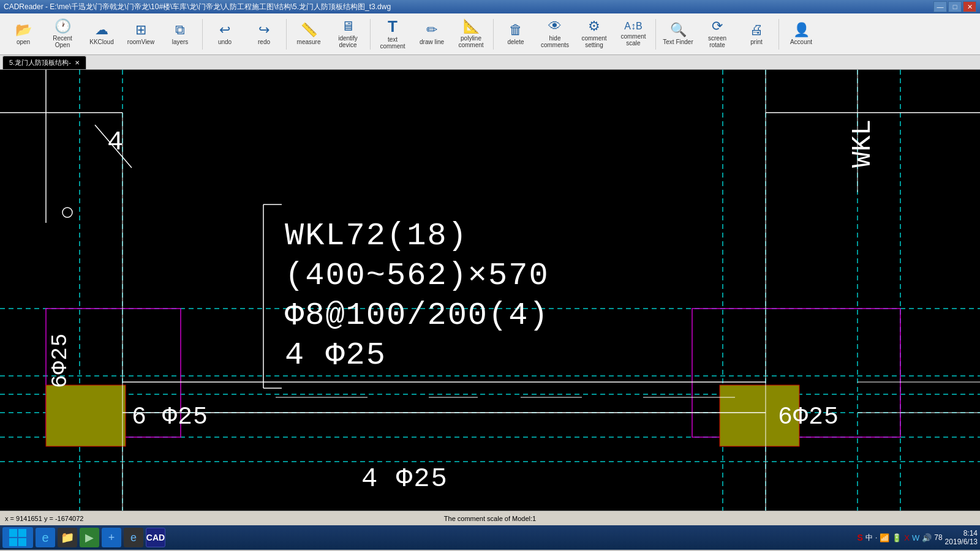 This screenshot has height=551, width=980. What do you see at coordinates (490, 62) in the screenshot?
I see `tabbar: 5.龙门人防顶板结构- ✕` at bounding box center [490, 62].